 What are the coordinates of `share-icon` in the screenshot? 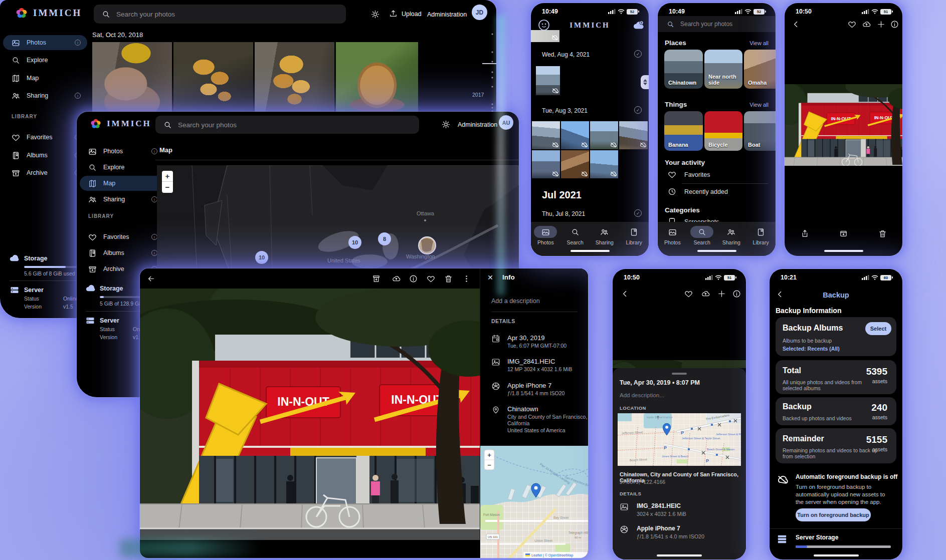 It's located at (805, 233).